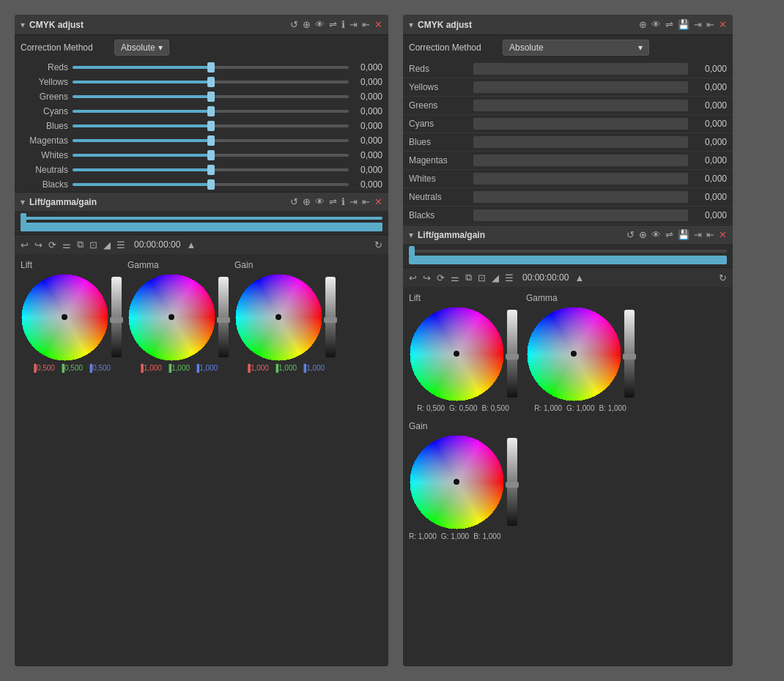 This screenshot has width=784, height=681. What do you see at coordinates (722, 234) in the screenshot?
I see `right-lgg-close-icon: ✕` at bounding box center [722, 234].